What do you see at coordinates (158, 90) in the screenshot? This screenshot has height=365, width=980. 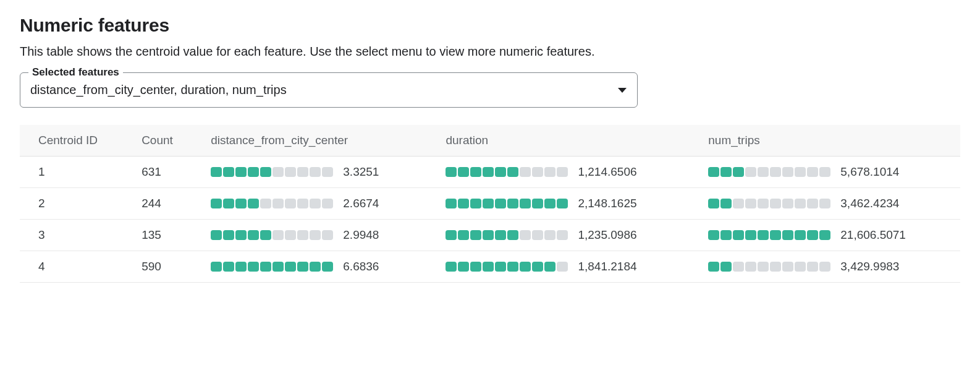 I see `select-value: distance_from_city_center, duration, num…` at bounding box center [158, 90].